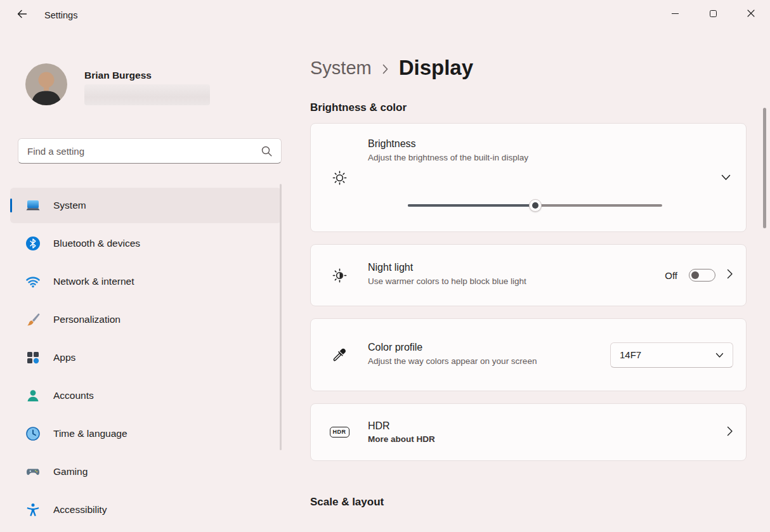 This screenshot has width=770, height=532. What do you see at coordinates (540, 68) in the screenshot?
I see `breadcrumb: System Display` at bounding box center [540, 68].